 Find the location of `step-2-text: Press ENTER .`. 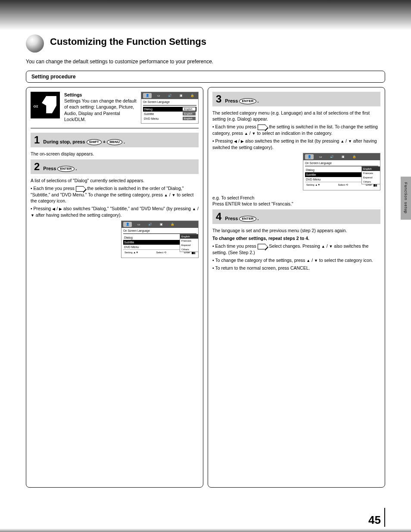

step-2-text: Press ENTER . is located at coordinates (60, 169).